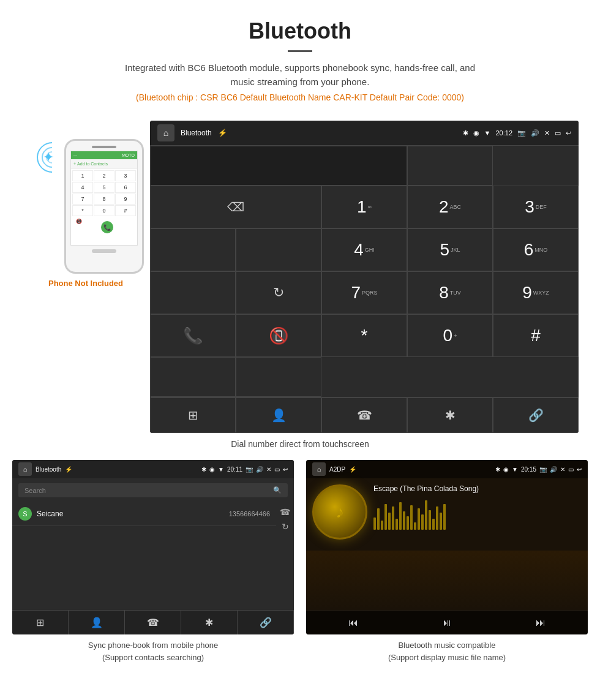 The height and width of the screenshot is (700, 600). Describe the element at coordinates (153, 652) in the screenshot. I see `phonebook-caption-text: Sync phone-book from mobile phone(Suppor…` at that location.